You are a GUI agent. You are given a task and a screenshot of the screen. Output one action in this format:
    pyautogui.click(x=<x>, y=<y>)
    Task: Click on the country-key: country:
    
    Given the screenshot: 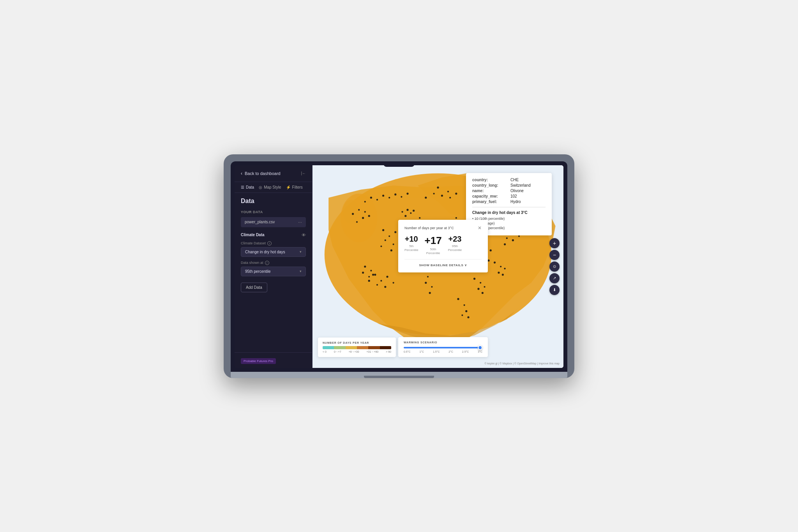 What is the action you would take?
    pyautogui.click(x=490, y=180)
    